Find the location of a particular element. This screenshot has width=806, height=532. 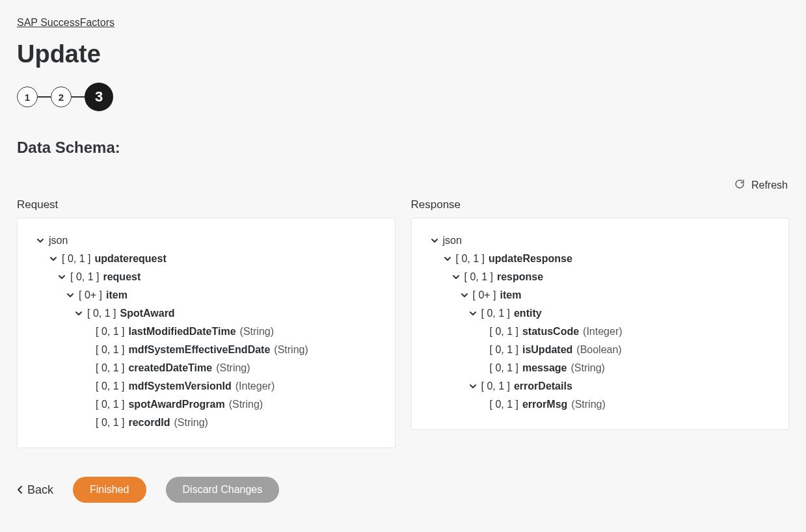

tree-node: [ 0, 1 ] updaterequest is located at coordinates (206, 259).